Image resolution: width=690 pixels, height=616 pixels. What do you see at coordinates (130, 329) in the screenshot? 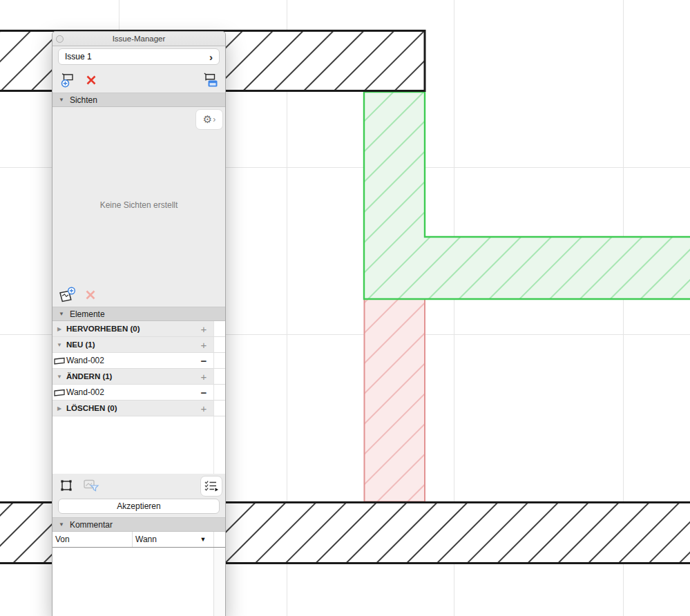
I see `group-label: HERVORHEBEN (0)` at bounding box center [130, 329].